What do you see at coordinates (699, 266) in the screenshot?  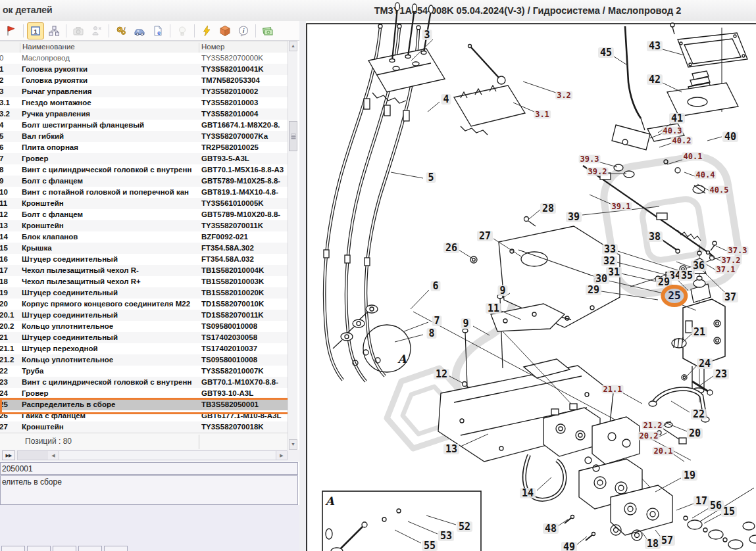 I see `callout-36: 36` at bounding box center [699, 266].